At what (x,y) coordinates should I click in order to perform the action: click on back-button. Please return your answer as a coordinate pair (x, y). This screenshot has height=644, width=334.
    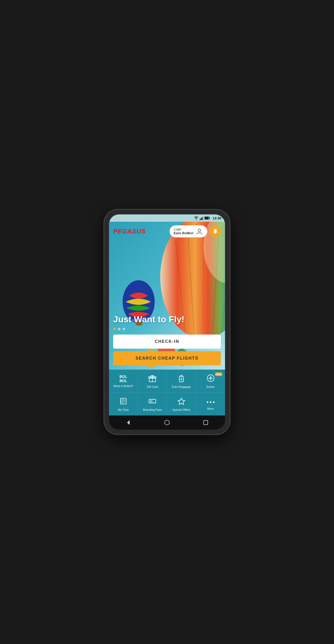
    Looking at the image, I should click on (128, 423).